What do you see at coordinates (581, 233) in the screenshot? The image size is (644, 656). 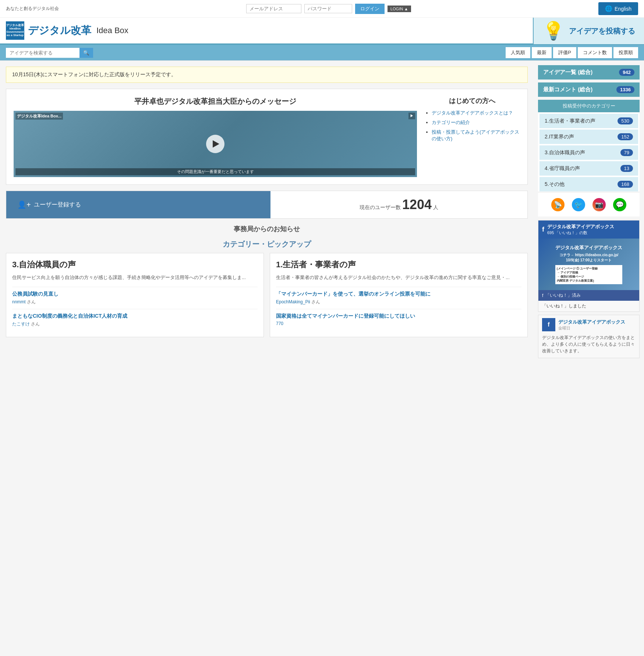 I see `fb-page-subtitle: 695 「いいね！」の数` at bounding box center [581, 233].